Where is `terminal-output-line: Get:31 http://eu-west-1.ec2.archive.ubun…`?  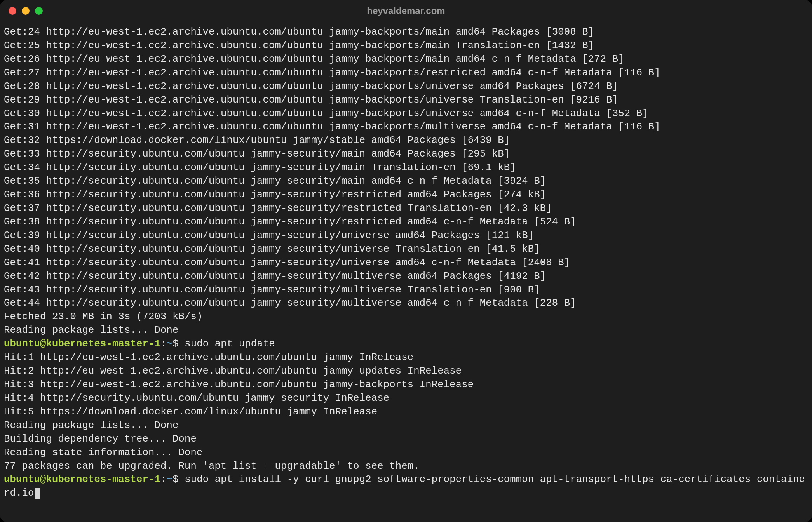 terminal-output-line: Get:31 http://eu-west-1.ec2.archive.ubun… is located at coordinates (406, 127).